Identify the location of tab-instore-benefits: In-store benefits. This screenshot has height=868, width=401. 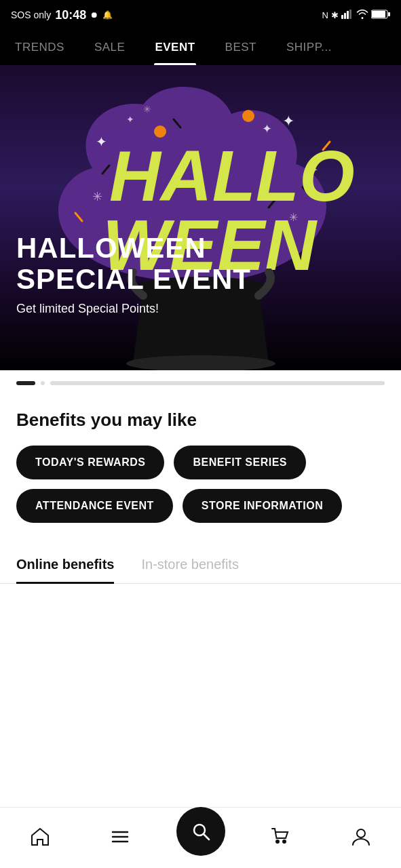
(190, 570).